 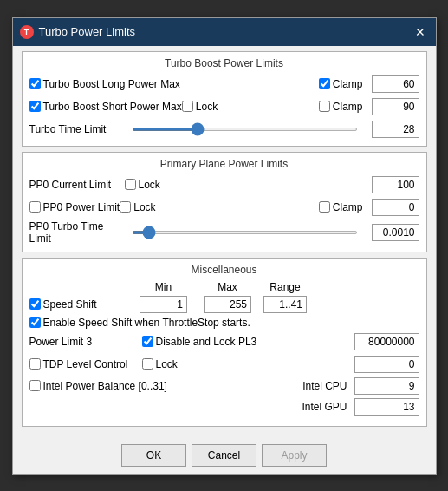 What do you see at coordinates (35, 206) in the screenshot?
I see `pp0-power-checkbox` at bounding box center [35, 206].